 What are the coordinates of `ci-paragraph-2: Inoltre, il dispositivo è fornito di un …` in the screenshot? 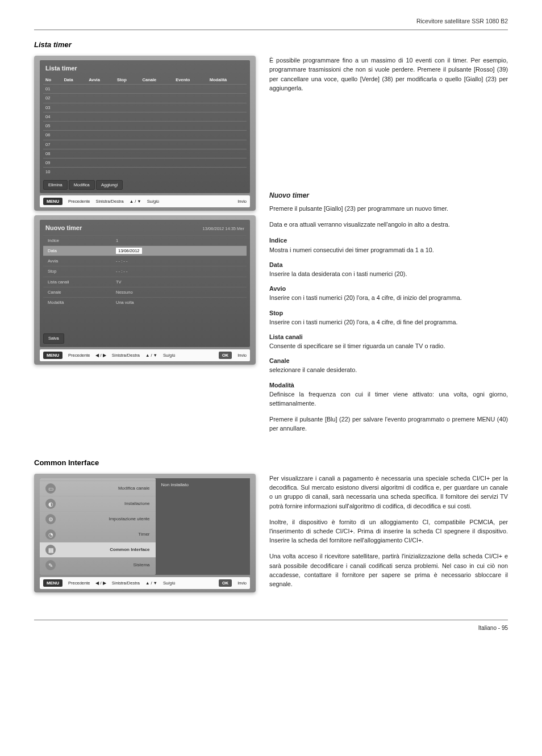 It's located at (389, 532).